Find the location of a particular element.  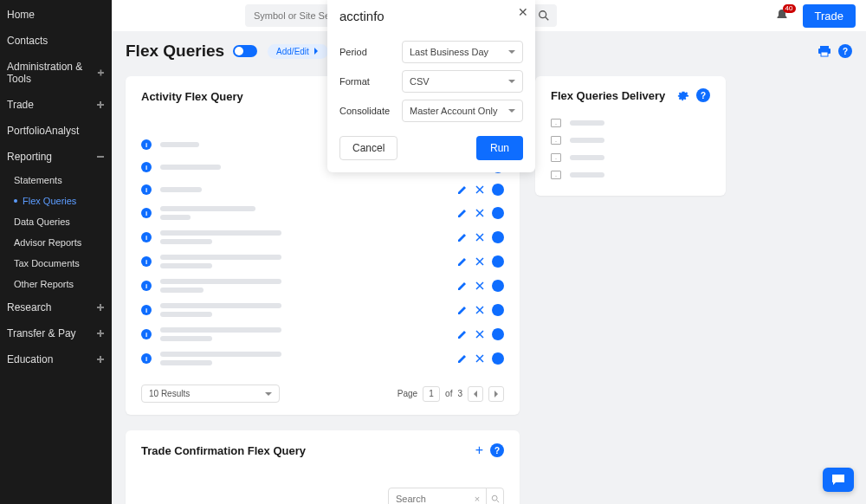

sidebar-item-transferpay: Transfer & Pay is located at coordinates (55, 333).